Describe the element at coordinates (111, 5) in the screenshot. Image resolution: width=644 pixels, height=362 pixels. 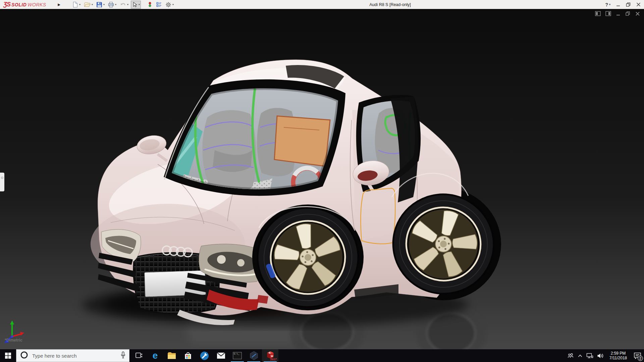
I see `printer-icon` at that location.